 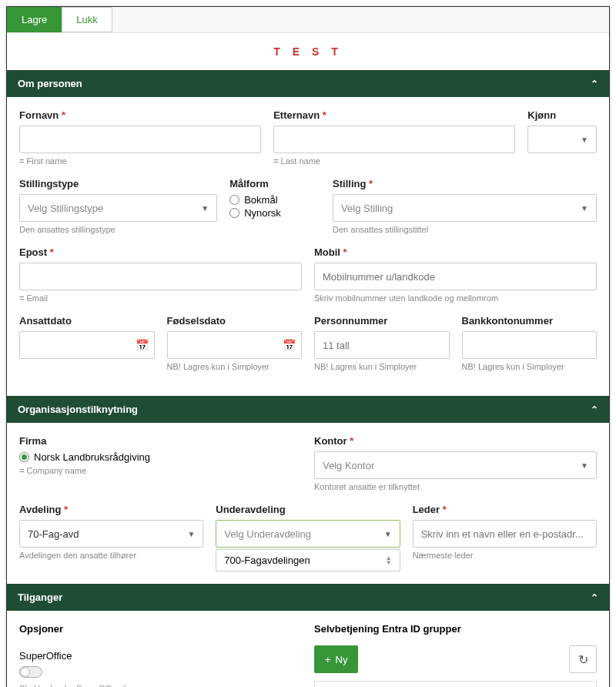 What do you see at coordinates (140, 116) in the screenshot?
I see `firstname-label: Fornavn *` at bounding box center [140, 116].